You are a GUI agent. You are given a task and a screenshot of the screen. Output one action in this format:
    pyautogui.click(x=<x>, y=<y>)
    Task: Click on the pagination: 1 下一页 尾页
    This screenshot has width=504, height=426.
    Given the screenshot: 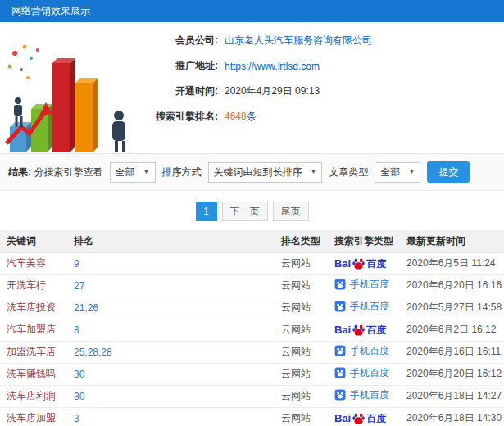 What is the action you would take?
    pyautogui.click(x=252, y=211)
    